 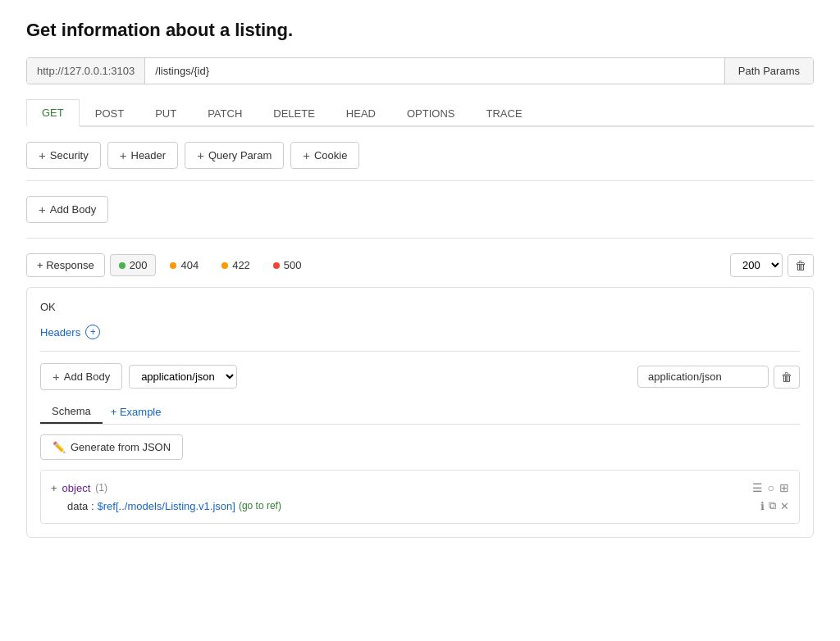 What do you see at coordinates (241, 266) in the screenshot?
I see `code-422-label: 422` at bounding box center [241, 266].